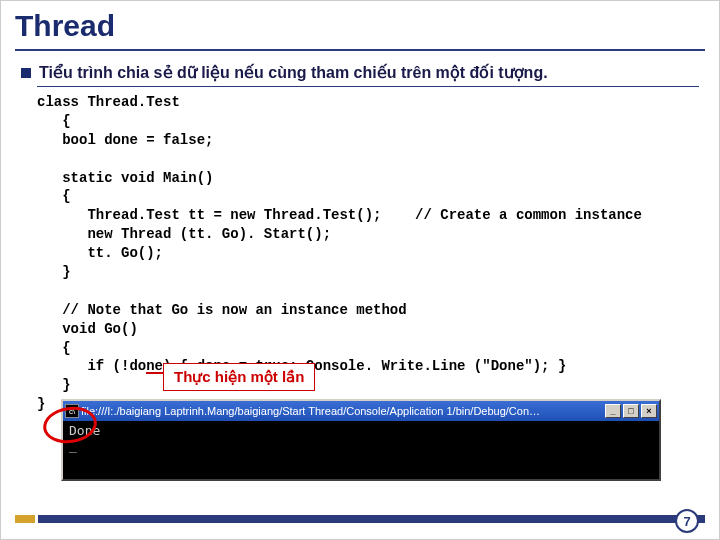 Image resolution: width=720 pixels, height=540 pixels. What do you see at coordinates (361, 438) in the screenshot?
I see `console-body: Done _` at bounding box center [361, 438].